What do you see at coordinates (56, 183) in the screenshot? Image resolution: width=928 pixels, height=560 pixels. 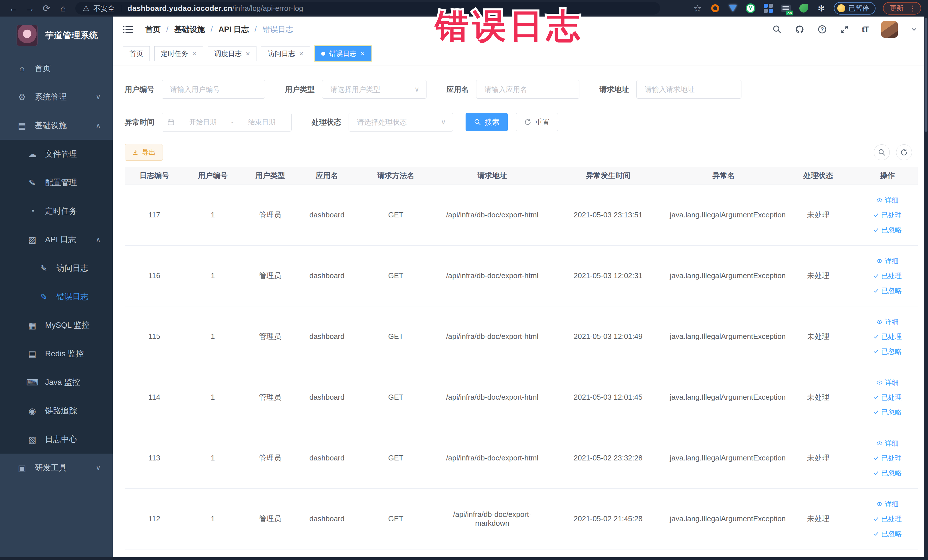 I see `sidebar-item-config: ✎配置管理` at bounding box center [56, 183].